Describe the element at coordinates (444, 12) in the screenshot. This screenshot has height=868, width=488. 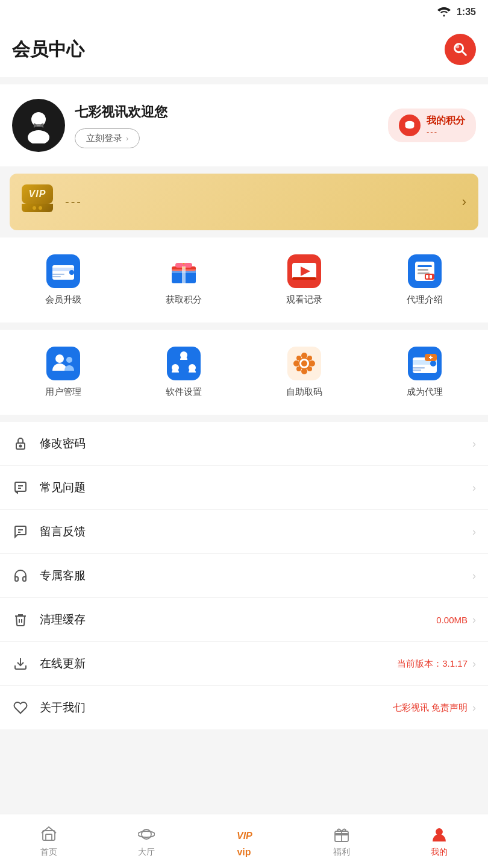
I see `wifi-icon` at that location.